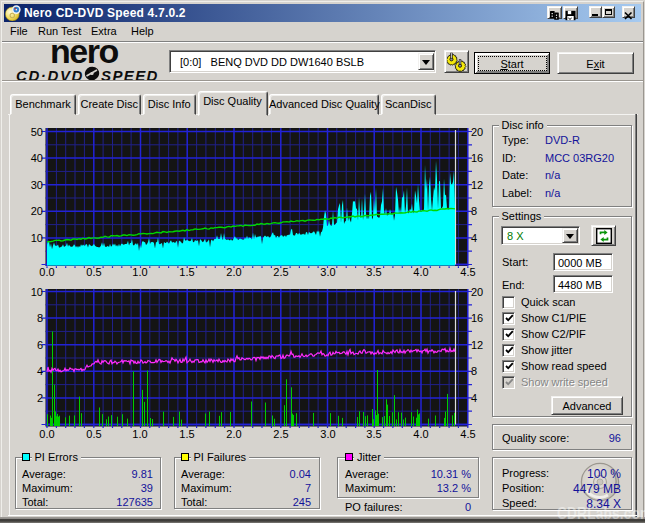 Image resolution: width=645 pixels, height=523 pixels. Describe the element at coordinates (40, 345) in the screenshot. I see `svg-text: 6` at that location.